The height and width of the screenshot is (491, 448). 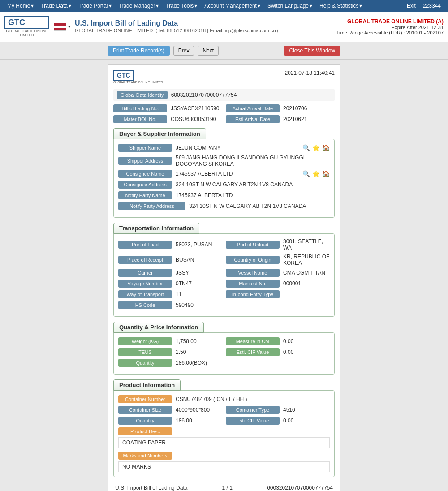 What do you see at coordinates (316, 148) in the screenshot?
I see `star-icon: ⭐` at bounding box center [316, 148].